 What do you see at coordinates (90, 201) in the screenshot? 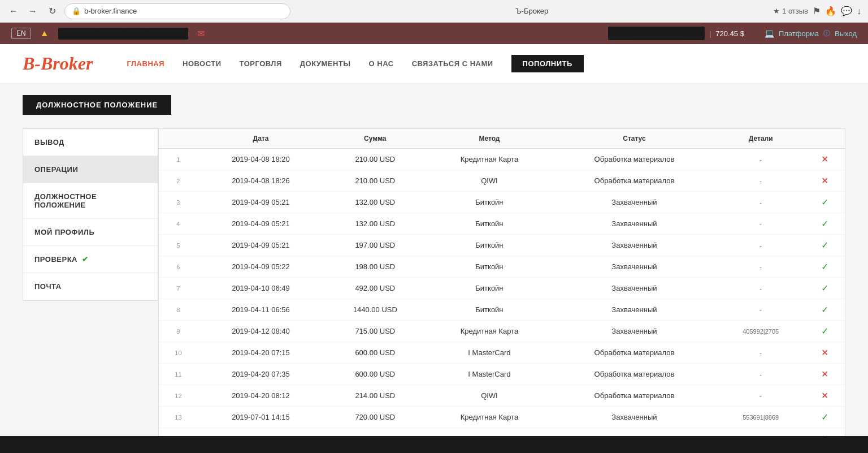
I see `sidebar-item-position: ДОЛЖНОСТНОЕ ПОЛОЖЕНИЕ` at bounding box center [90, 201].